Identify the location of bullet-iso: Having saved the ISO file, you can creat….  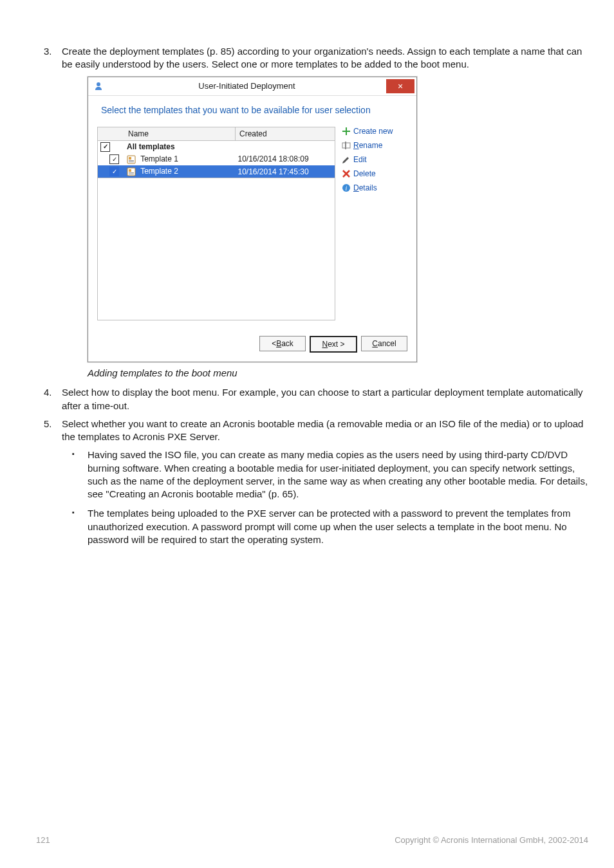
(338, 475).